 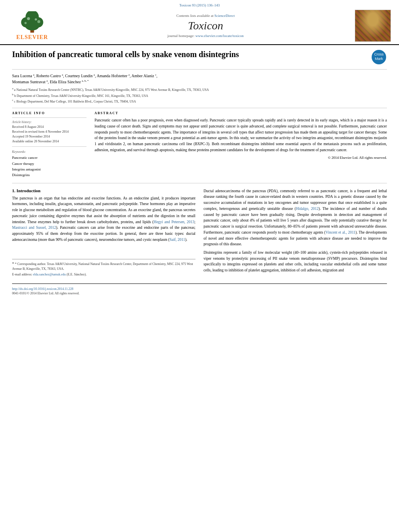 What do you see at coordinates (49, 164) in the screenshot?
I see `keyword-2: Cancer therapy` at bounding box center [49, 164].